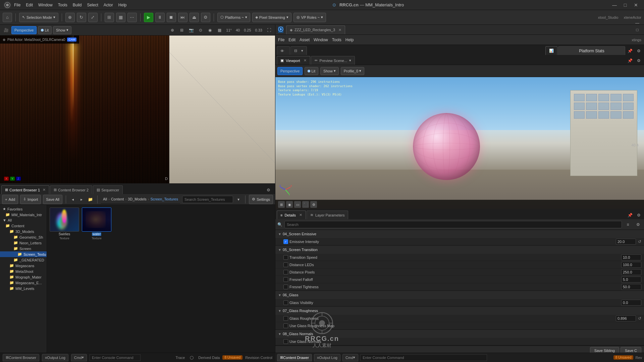  What do you see at coordinates (123, 5) in the screenshot?
I see `menu-help: Help` at bounding box center [123, 5].